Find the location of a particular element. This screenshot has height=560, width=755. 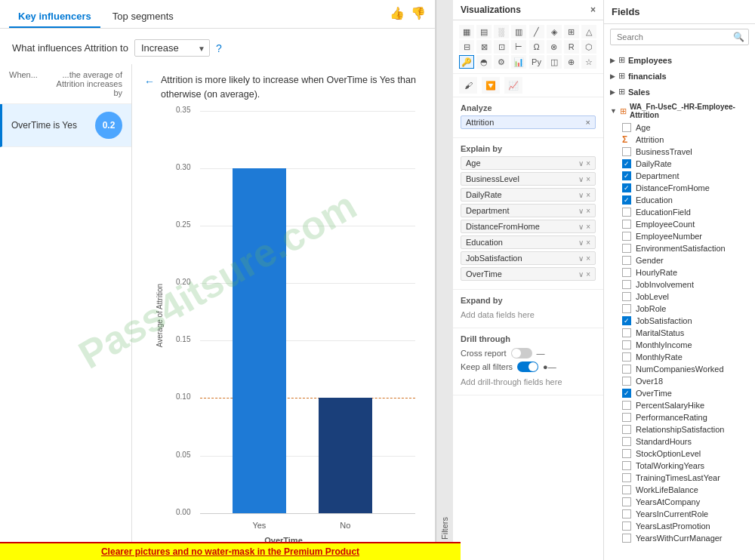

explain-field-overtime: OverTime ∨ × is located at coordinates (528, 274).